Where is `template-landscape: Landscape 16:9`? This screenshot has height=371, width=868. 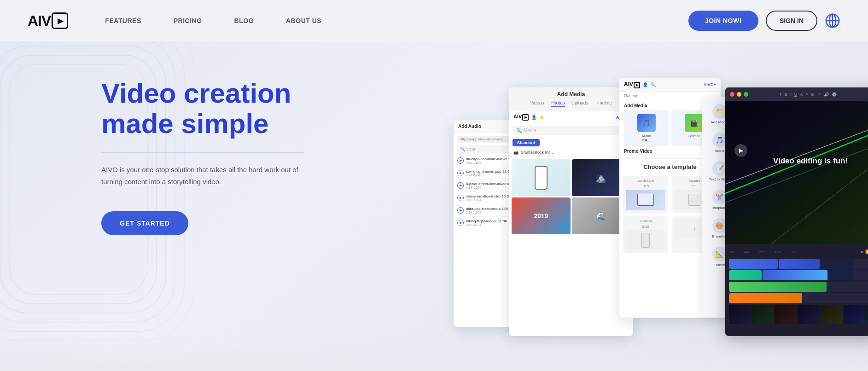
template-landscape: Landscape 16:9 is located at coordinates (646, 194).